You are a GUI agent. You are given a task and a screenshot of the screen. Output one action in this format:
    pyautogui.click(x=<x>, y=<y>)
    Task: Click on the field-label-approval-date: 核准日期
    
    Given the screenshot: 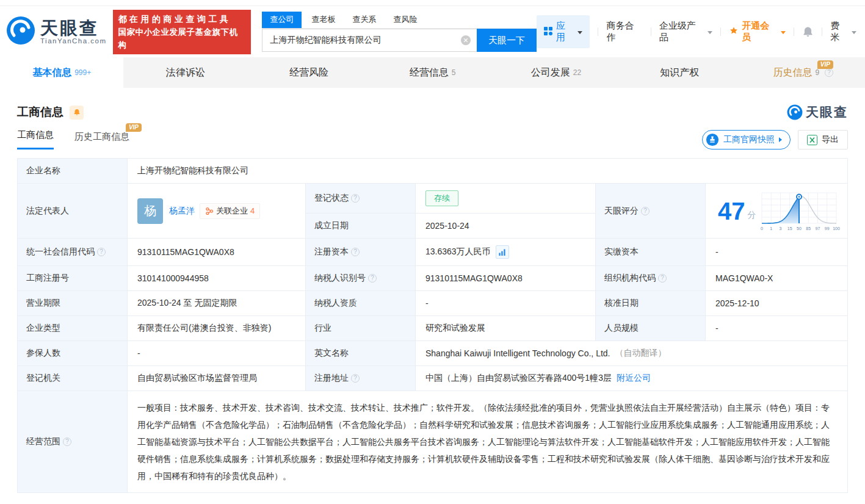 What is the action you would take?
    pyautogui.click(x=651, y=303)
    